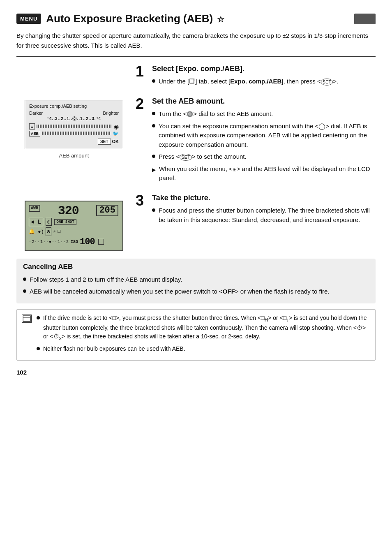 Image resolution: width=392 pixels, height=553 pixels. I want to click on page-title: Auto Exposure Bracketing (AEB) ☆, so click(198, 19).